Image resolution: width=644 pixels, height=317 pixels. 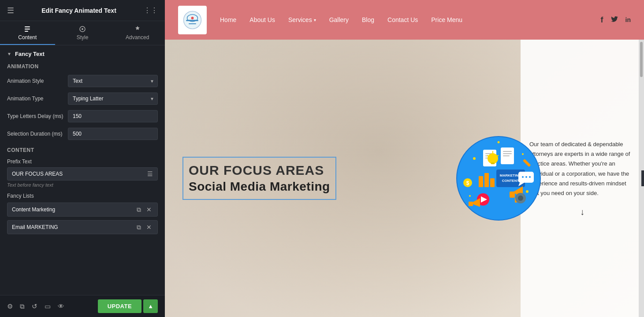 What do you see at coordinates (151, 11) in the screenshot?
I see `grid-icon: ⋮⋮` at bounding box center [151, 11].